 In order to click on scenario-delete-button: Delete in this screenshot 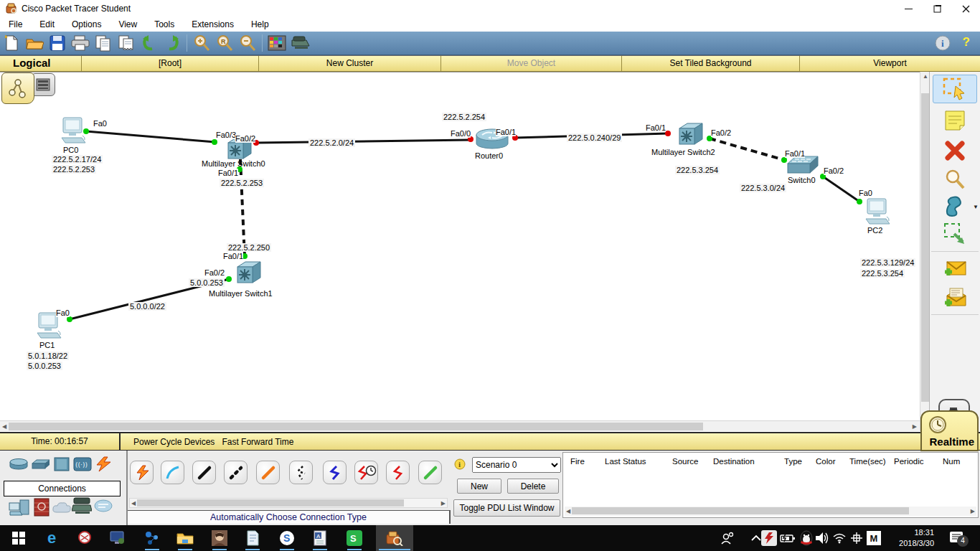, I will do `click(533, 486)`.